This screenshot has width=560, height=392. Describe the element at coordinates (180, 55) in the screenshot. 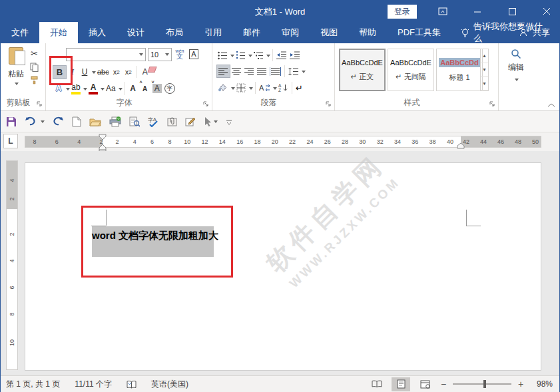

I see `phonetic-guide-button: wén文` at that location.